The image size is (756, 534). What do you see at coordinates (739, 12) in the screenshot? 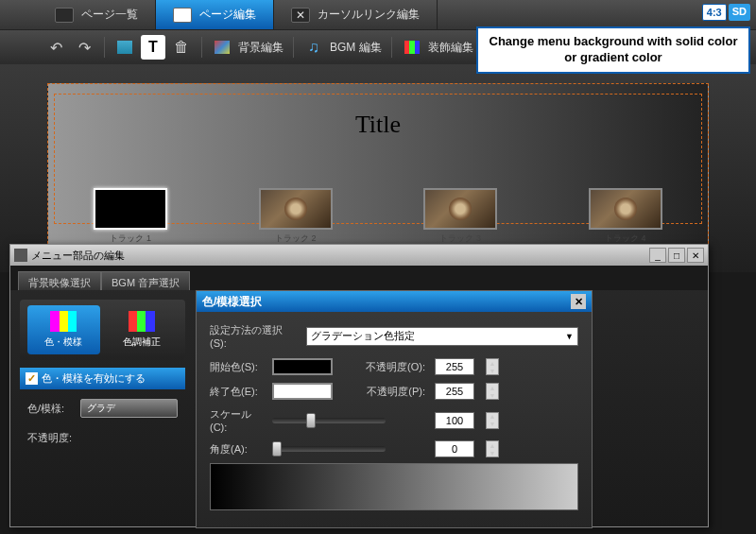
I see `sd-badge: SD` at bounding box center [739, 12].